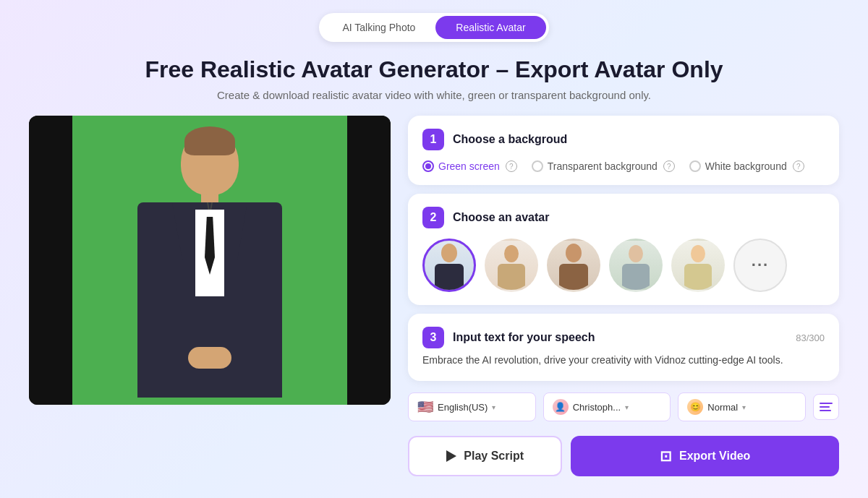 The image size is (868, 498). Describe the element at coordinates (561, 407) in the screenshot. I see `voice-avatar: 👤` at that location.